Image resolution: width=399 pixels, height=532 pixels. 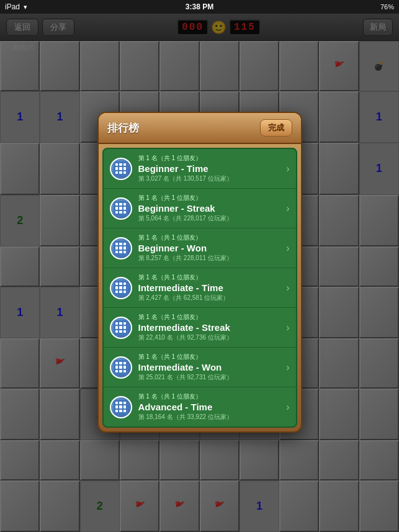 What do you see at coordinates (211, 258) in the screenshot?
I see `lb-sub: 第 8,257 名（共 228,011 位玩家）` at bounding box center [211, 258].